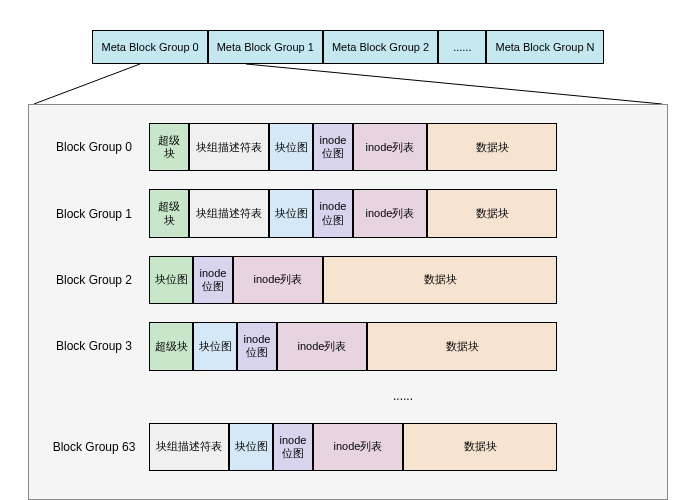  I want to click on segment-1: inode 位图, so click(213, 280).